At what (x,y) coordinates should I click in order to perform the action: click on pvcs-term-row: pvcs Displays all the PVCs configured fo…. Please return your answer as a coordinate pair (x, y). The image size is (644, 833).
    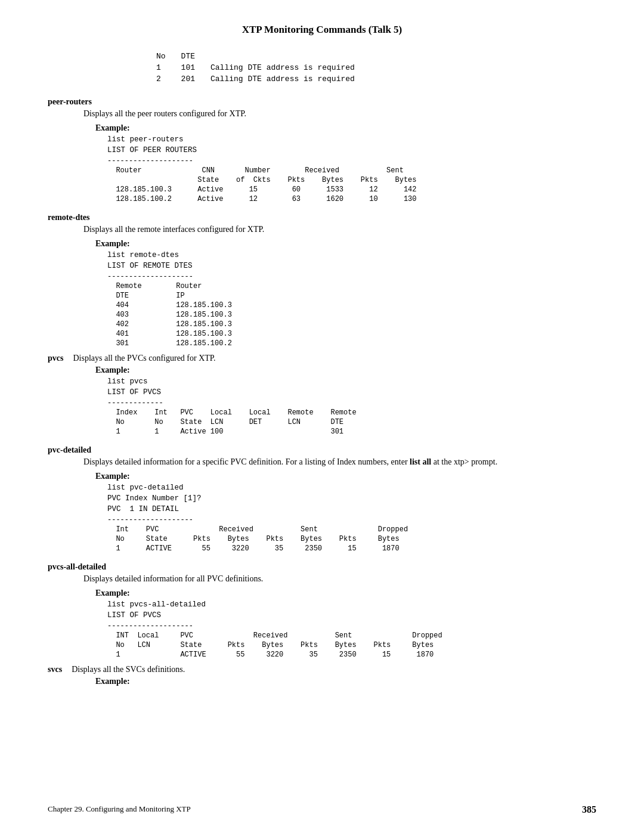
    Looking at the image, I should click on (322, 358).